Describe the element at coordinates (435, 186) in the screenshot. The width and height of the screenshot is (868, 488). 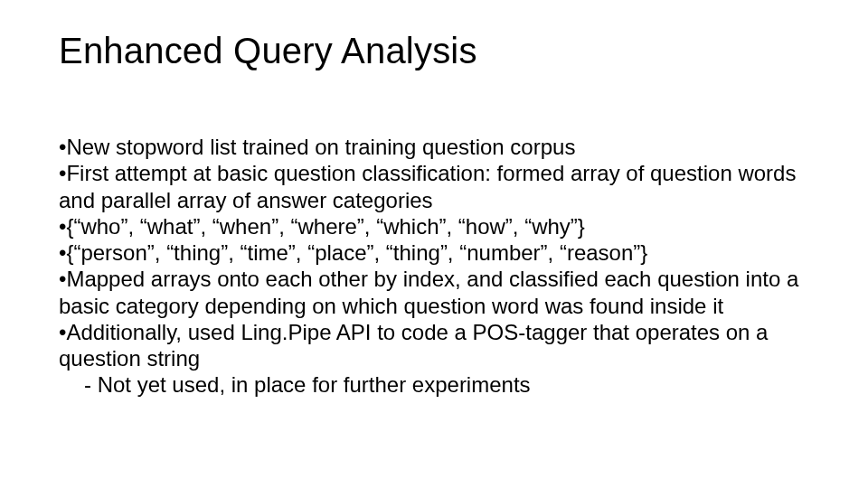
I see `bullet-item: •First attempt at basic question classif…` at that location.